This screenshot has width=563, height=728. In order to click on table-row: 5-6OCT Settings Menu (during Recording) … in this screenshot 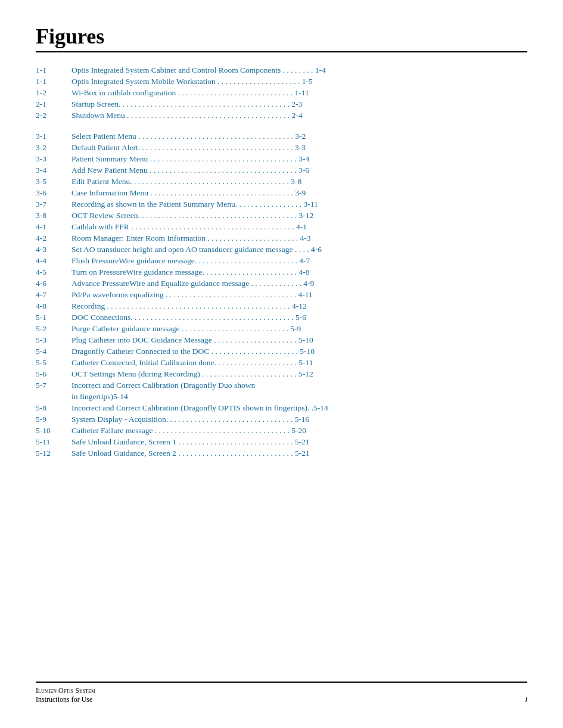, I will do `click(281, 374)`.